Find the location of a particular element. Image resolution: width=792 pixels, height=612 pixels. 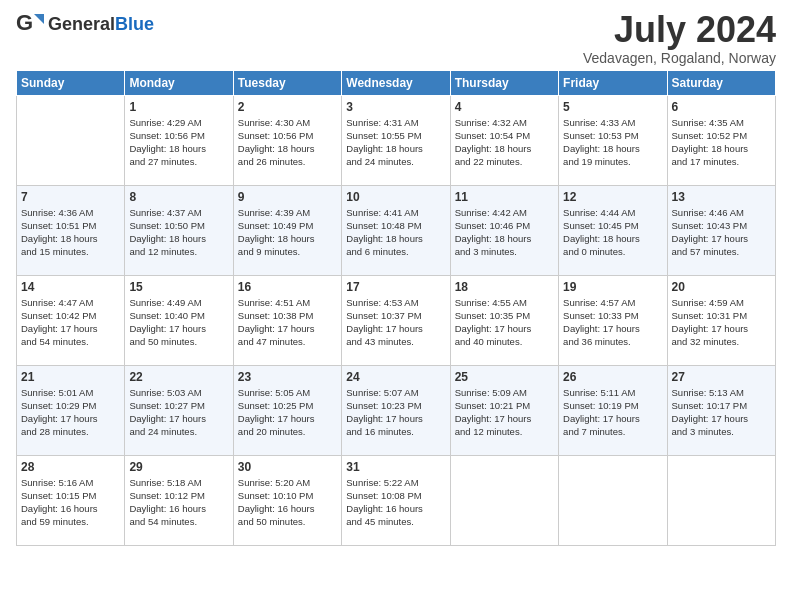

calendar-cell: 7Sunrise: 4:36 AM Sunset: 10:51 PM Dayli… is located at coordinates (71, 230).